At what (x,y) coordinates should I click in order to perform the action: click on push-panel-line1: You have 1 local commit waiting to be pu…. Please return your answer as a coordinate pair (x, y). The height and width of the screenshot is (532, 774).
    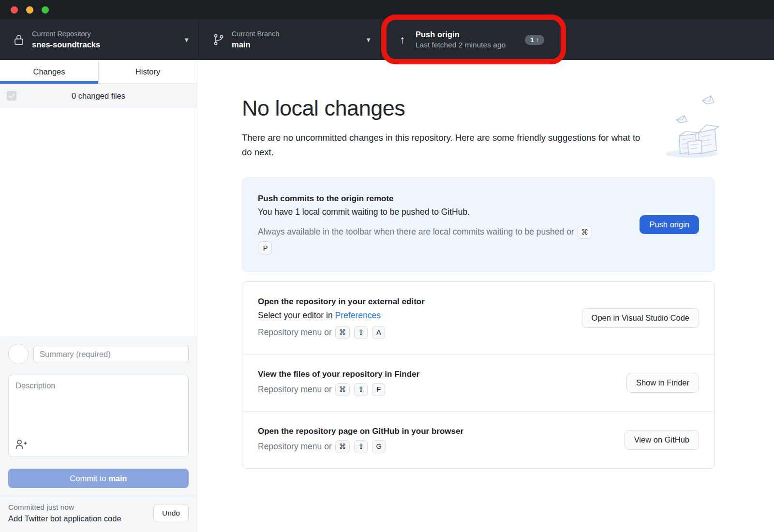
    Looking at the image, I should click on (444, 212).